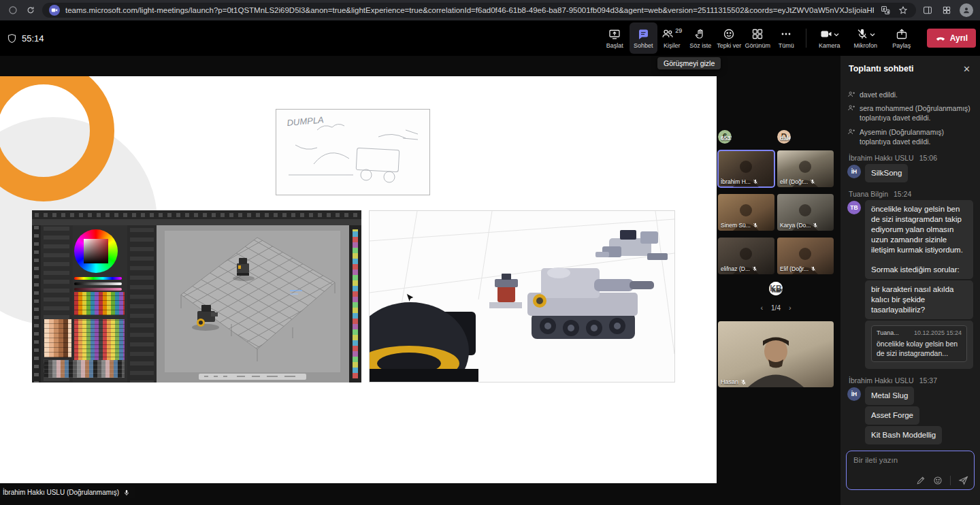 The height and width of the screenshot is (505, 980). What do you see at coordinates (947, 10) in the screenshot?
I see `extensions-icon` at bounding box center [947, 10].